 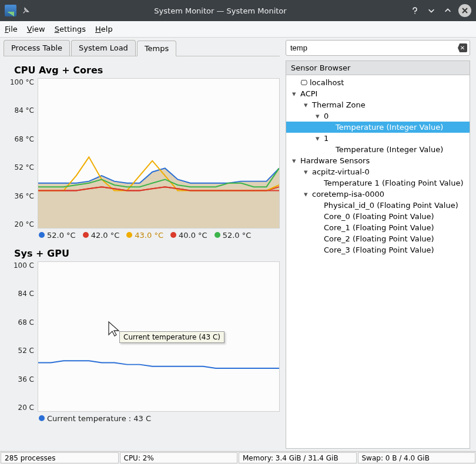 I want to click on pin-icon, so click(x=26, y=11).